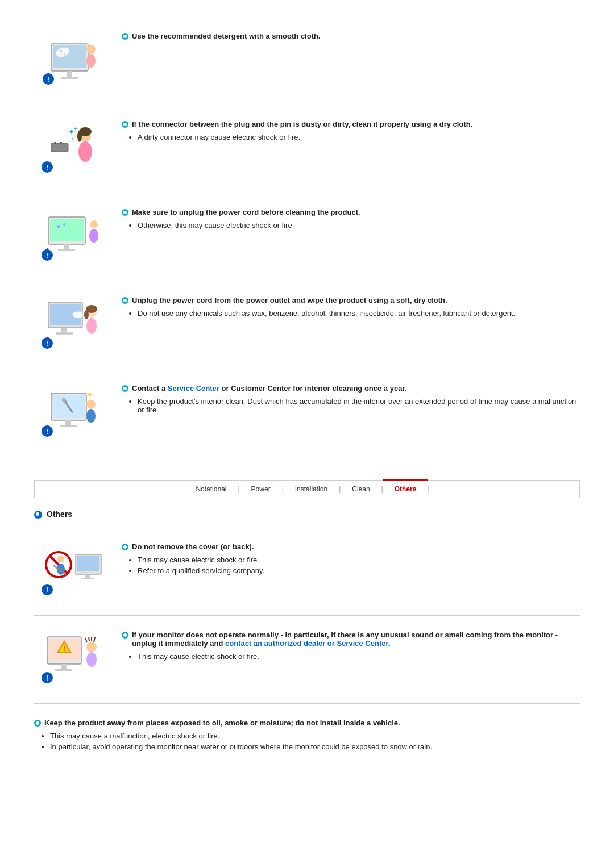 Image resolution: width=614 pixels, height=868 pixels. Describe the element at coordinates (307, 489) in the screenshot. I see `navigation-bar: Notational | Power | Installation | Clea…` at that location.